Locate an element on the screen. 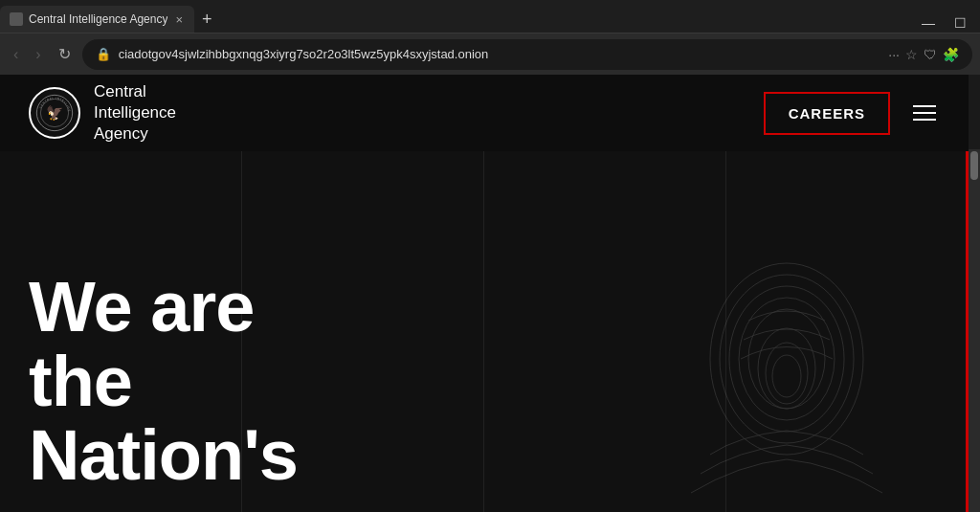 This screenshot has width=980, height=512. hero-illustration is located at coordinates (787, 378).